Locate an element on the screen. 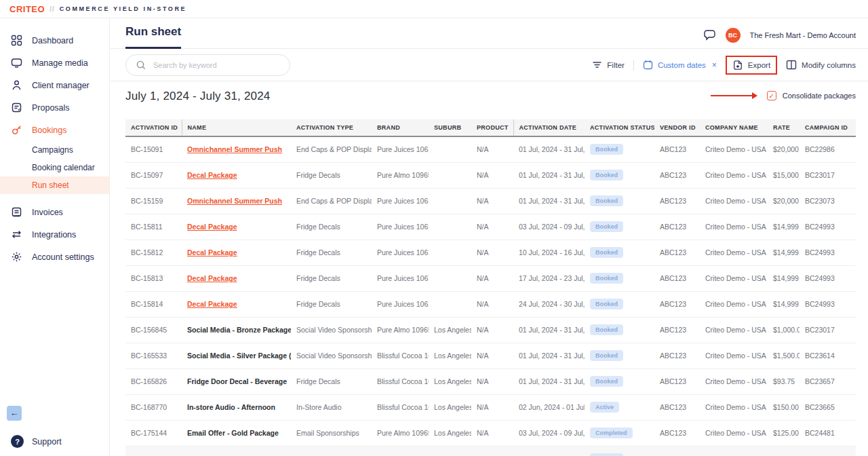 The width and height of the screenshot is (868, 456). collapse-sidebar-button: ← is located at coordinates (14, 413).